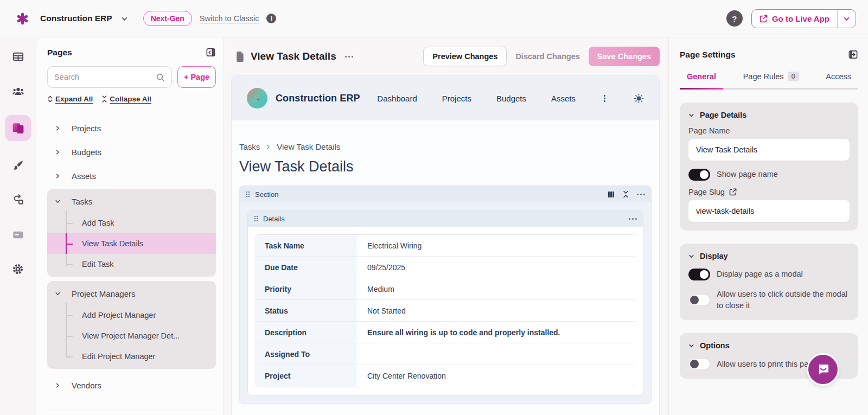  What do you see at coordinates (131, 315) in the screenshot?
I see `tree-item-add-project-manager: Add Project Manager` at bounding box center [131, 315].